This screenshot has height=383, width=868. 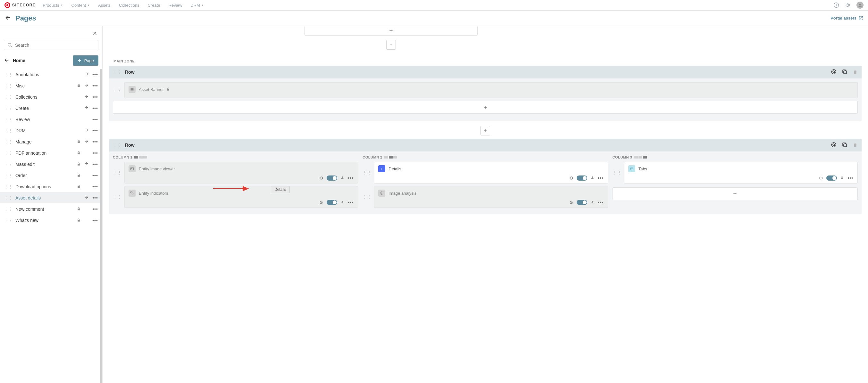 What do you see at coordinates (241, 173) in the screenshot?
I see `component-entity-image-viewer: Entity image viewer ⚙ •••` at bounding box center [241, 173].